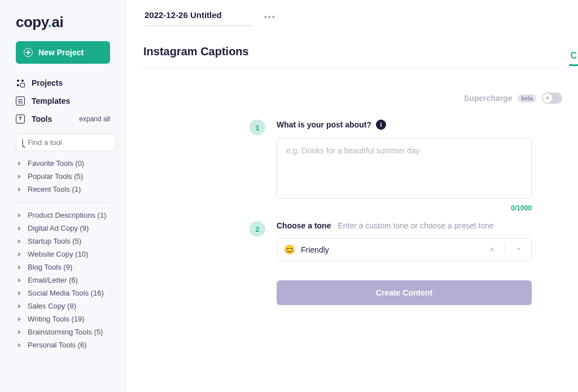 The image size is (578, 392). I want to click on step-2-text: Choose a tone, so click(304, 226).